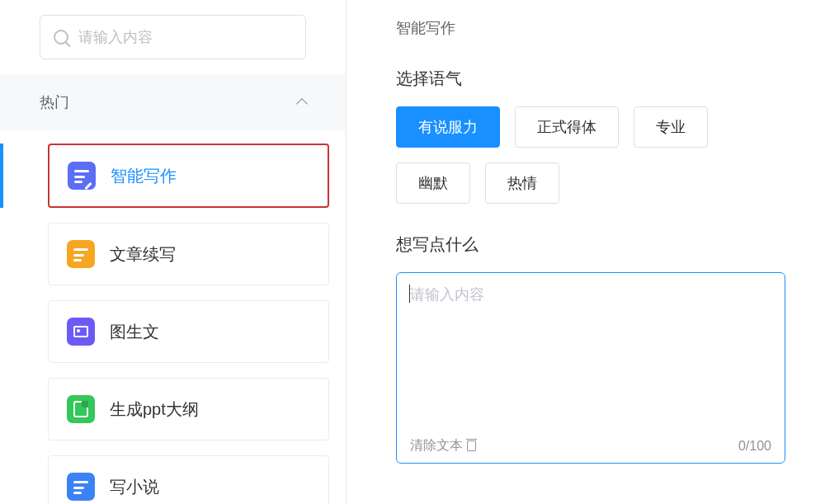  Describe the element at coordinates (134, 332) in the screenshot. I see `menu-item-label: 图生文` at that location.